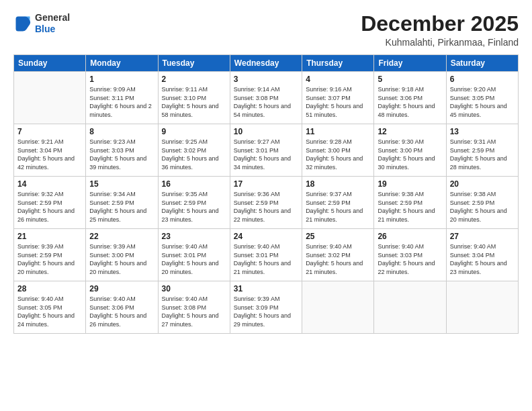 Image resolution: width=532 pixels, height=411 pixels. I want to click on day-number: 20, so click(482, 184).